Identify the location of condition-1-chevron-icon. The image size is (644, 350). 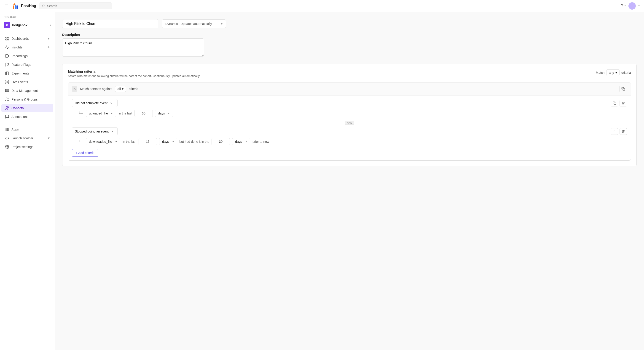
(112, 103).